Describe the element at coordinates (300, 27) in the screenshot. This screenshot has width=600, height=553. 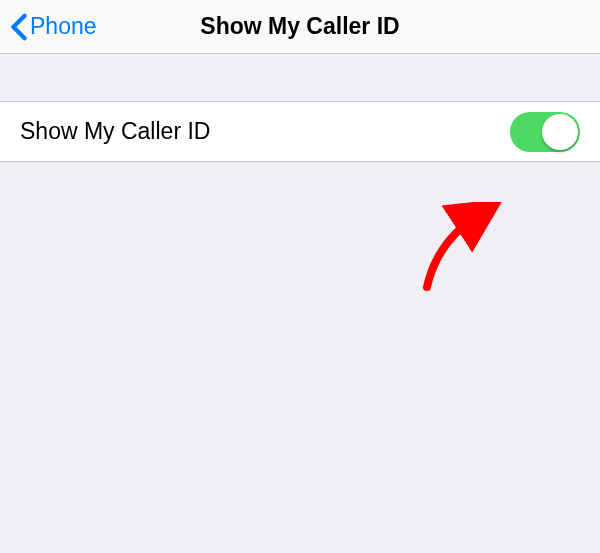
I see `navbar: Phone Show My Caller ID` at that location.